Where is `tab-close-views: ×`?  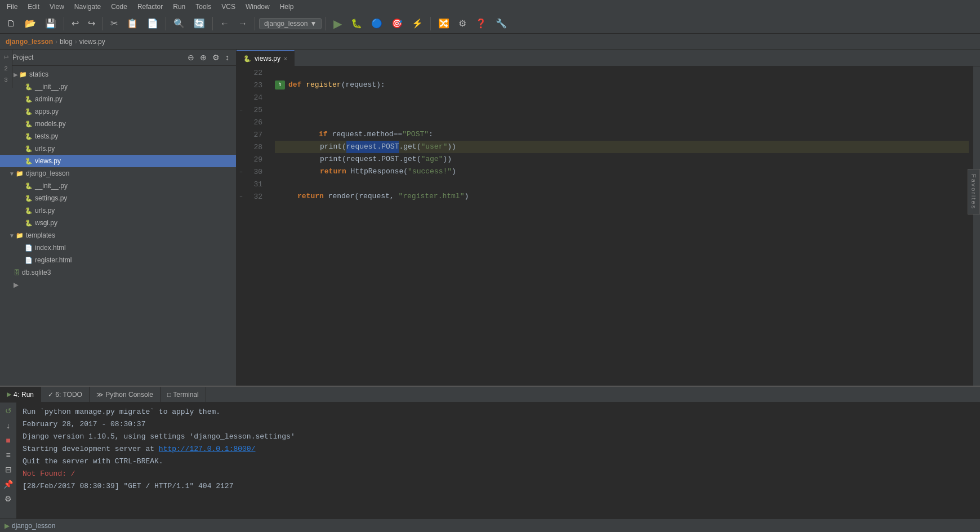 tab-close-views: × is located at coordinates (286, 59).